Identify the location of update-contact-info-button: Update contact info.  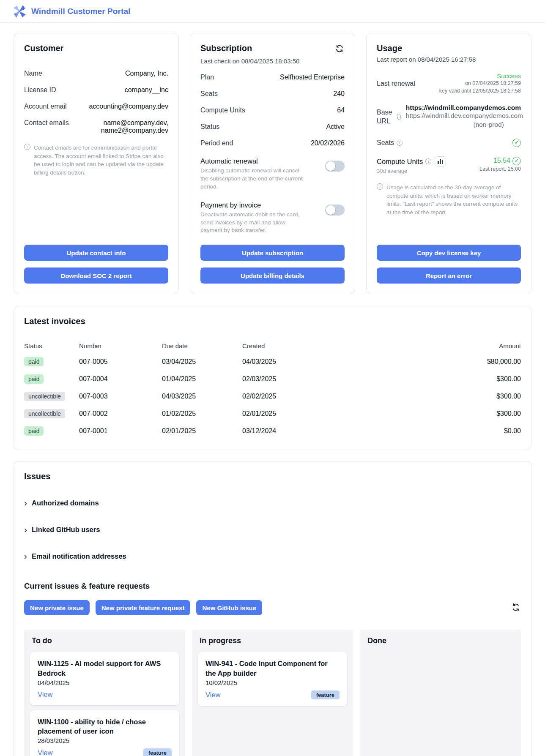
(96, 253).